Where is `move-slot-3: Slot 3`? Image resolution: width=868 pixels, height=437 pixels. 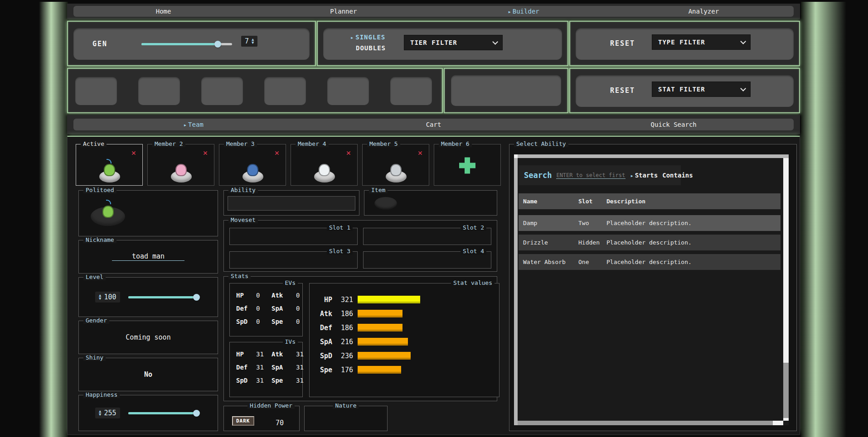
move-slot-3: Slot 3 is located at coordinates (294, 260).